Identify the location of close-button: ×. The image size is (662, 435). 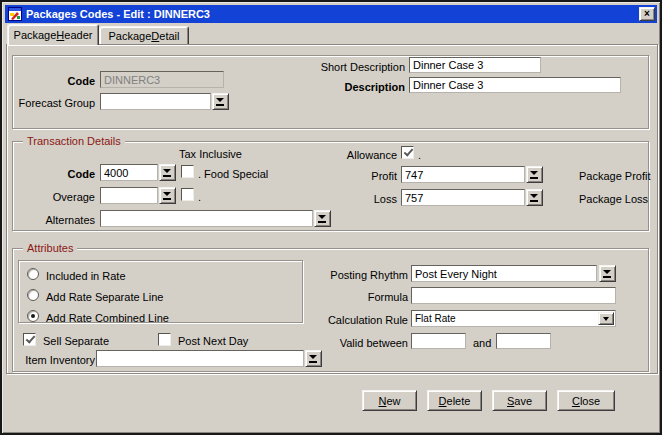
(647, 14).